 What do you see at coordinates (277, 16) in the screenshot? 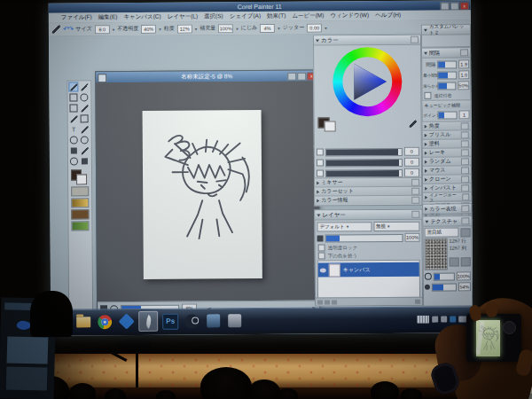
I see `menu-effects: 効果(T)` at bounding box center [277, 16].